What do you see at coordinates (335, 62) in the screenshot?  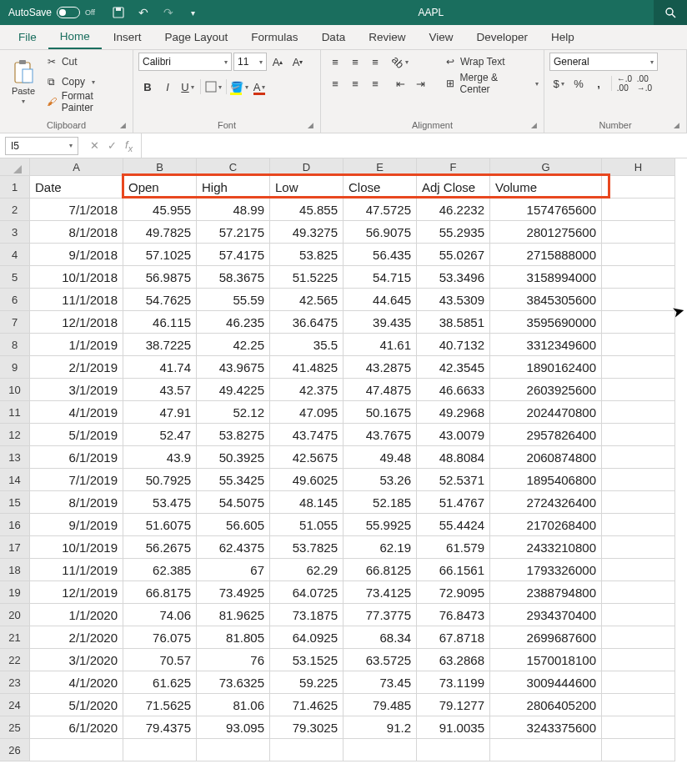 I see `align-top-icon: ≡` at bounding box center [335, 62].